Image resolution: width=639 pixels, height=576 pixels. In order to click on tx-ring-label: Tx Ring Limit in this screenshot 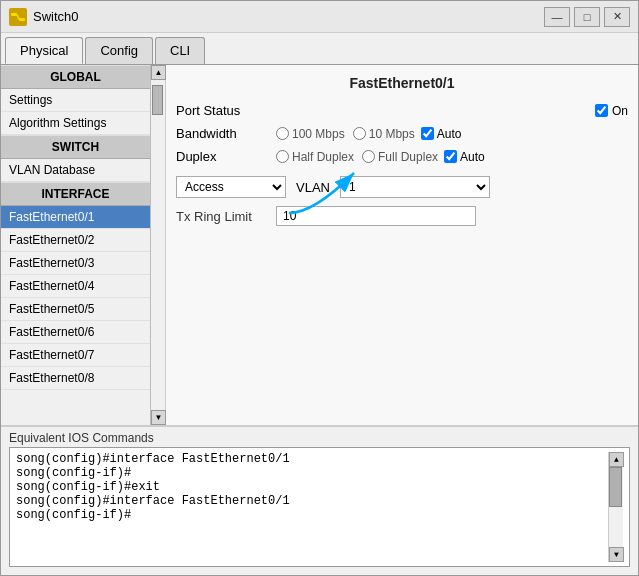, I will do `click(226, 216)`.